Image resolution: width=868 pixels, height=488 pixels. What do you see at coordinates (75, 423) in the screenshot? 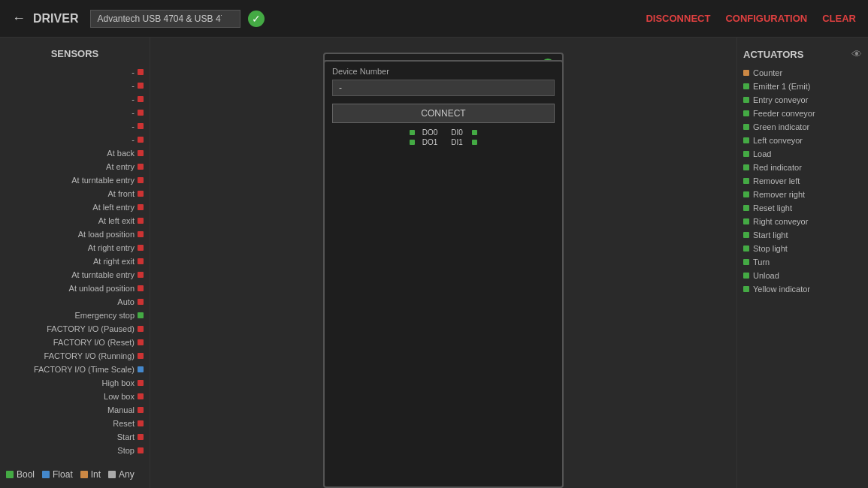
I see `list-item: Reset` at bounding box center [75, 423].